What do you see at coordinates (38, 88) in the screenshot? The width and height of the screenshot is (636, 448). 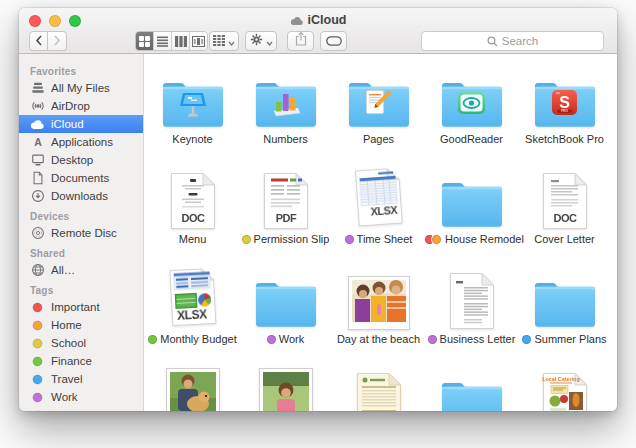 I see `stack-icon` at bounding box center [38, 88].